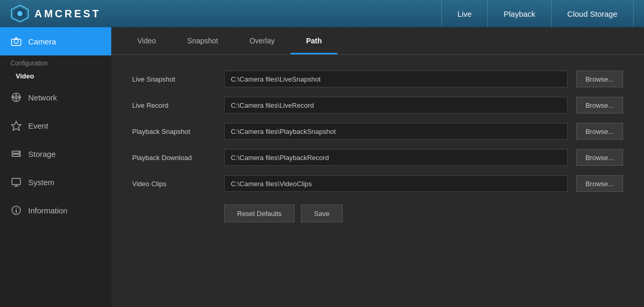 This screenshot has height=307, width=644. I want to click on playback-download-input, so click(396, 157).